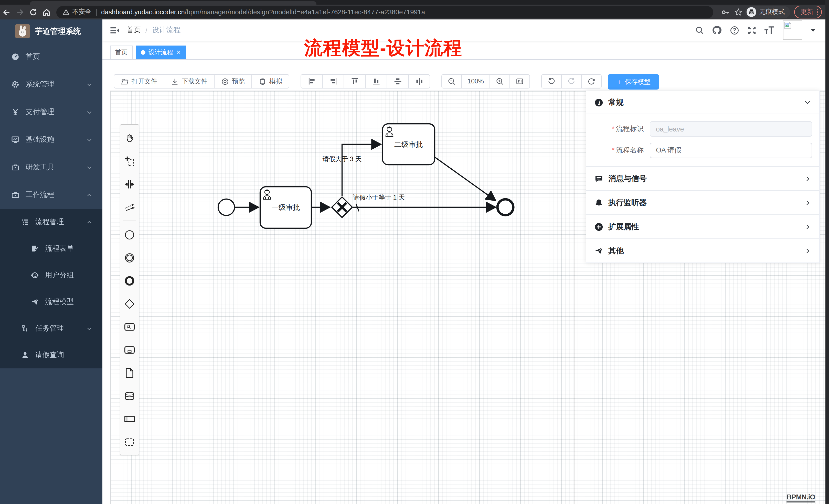  I want to click on sidebar-logo: 芋道管理系统, so click(51, 31).